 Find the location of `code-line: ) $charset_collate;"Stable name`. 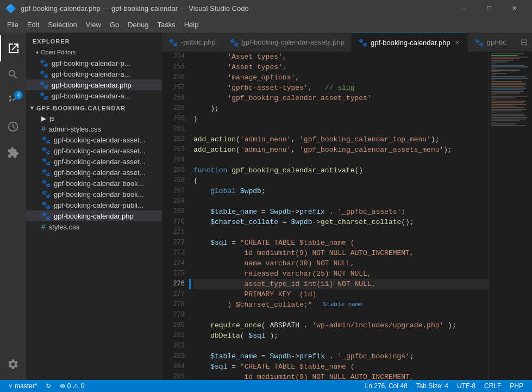

code-line: ) $charset_collate;"Stable name is located at coordinates (341, 304).